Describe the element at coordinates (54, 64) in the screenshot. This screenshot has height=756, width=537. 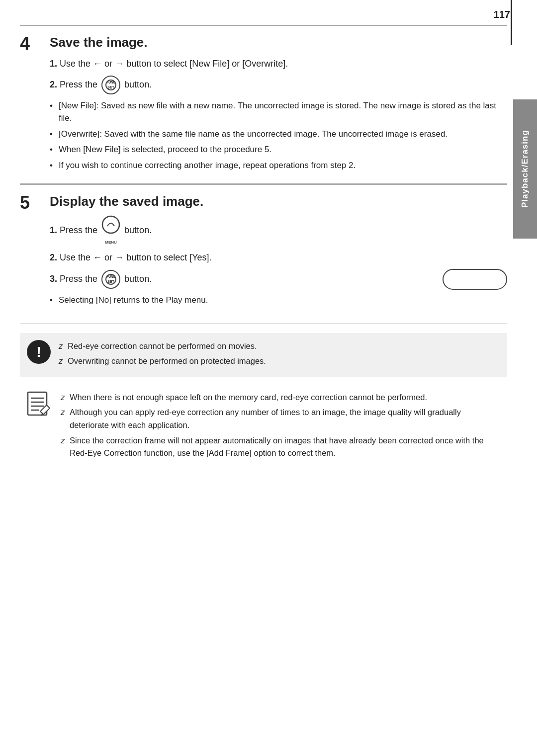
I see `step-1-num: 1.` at that location.